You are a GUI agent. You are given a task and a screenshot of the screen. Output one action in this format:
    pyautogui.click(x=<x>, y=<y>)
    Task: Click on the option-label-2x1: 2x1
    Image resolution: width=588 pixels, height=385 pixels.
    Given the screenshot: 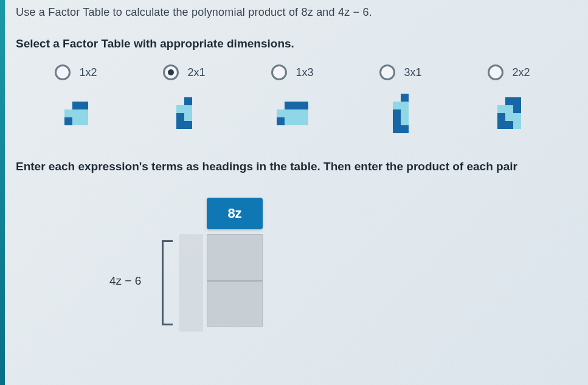 What is the action you would take?
    pyautogui.click(x=196, y=73)
    